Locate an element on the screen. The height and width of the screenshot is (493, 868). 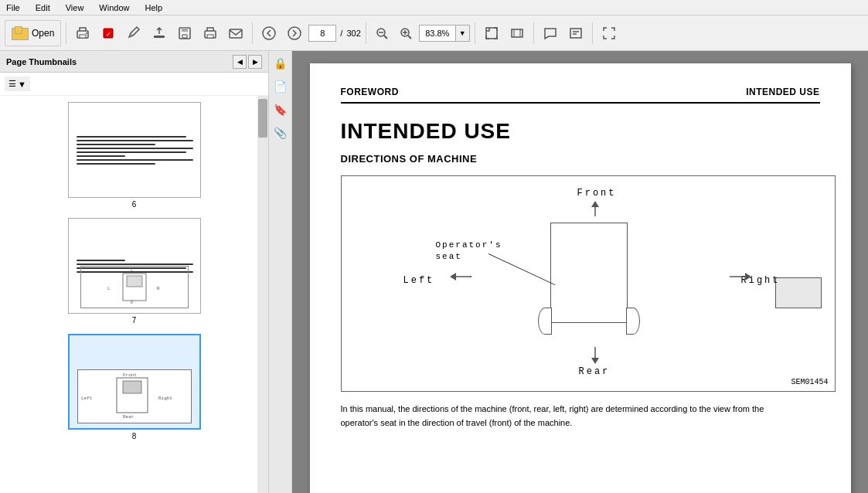
next-page-button is located at coordinates (294, 33).